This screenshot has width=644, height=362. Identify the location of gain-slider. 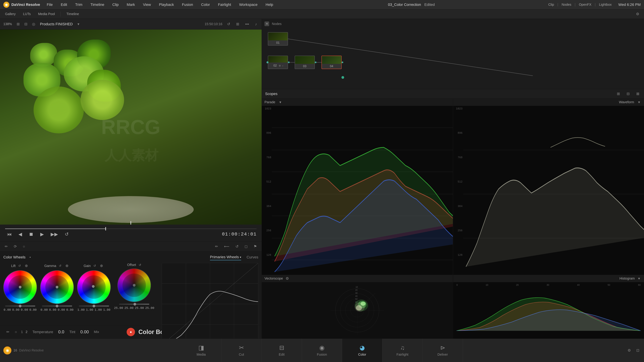
(94, 306).